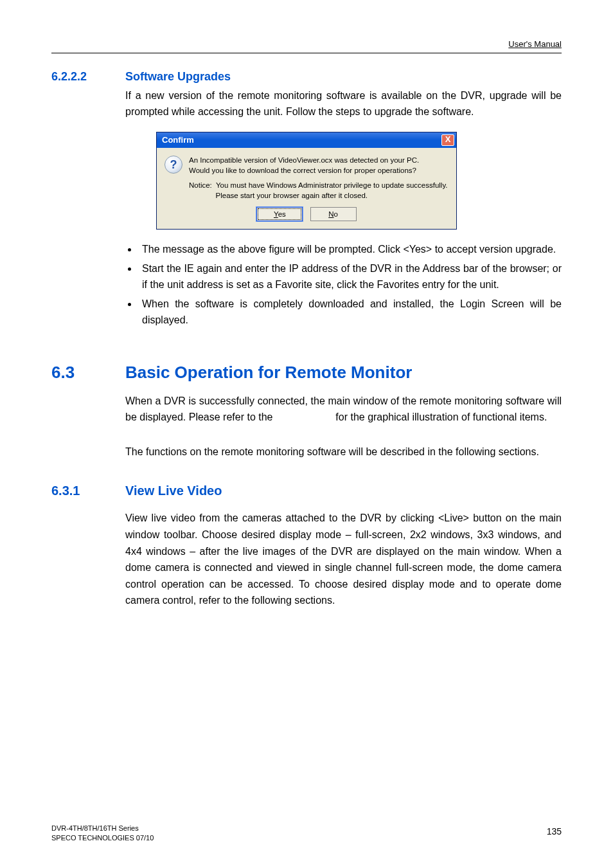 The image size is (613, 868). What do you see at coordinates (319, 166) in the screenshot?
I see `dialog-message: An Incompatible version of VideoViewer.o…` at bounding box center [319, 166].